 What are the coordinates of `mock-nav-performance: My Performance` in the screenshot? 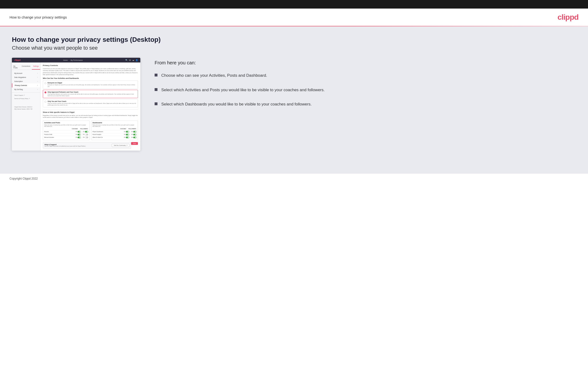 It's located at (77, 60).